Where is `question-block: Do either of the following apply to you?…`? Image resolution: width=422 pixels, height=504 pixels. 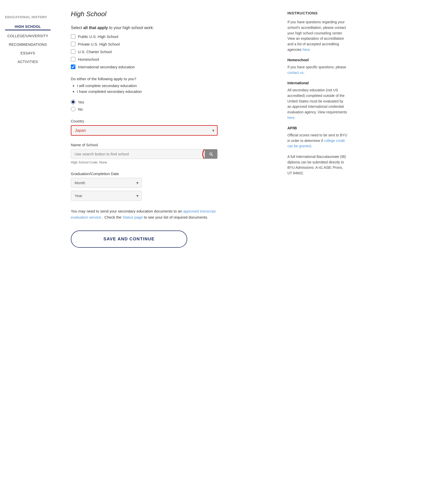 question-block: Do either of the following apply to you?… is located at coordinates (170, 85).